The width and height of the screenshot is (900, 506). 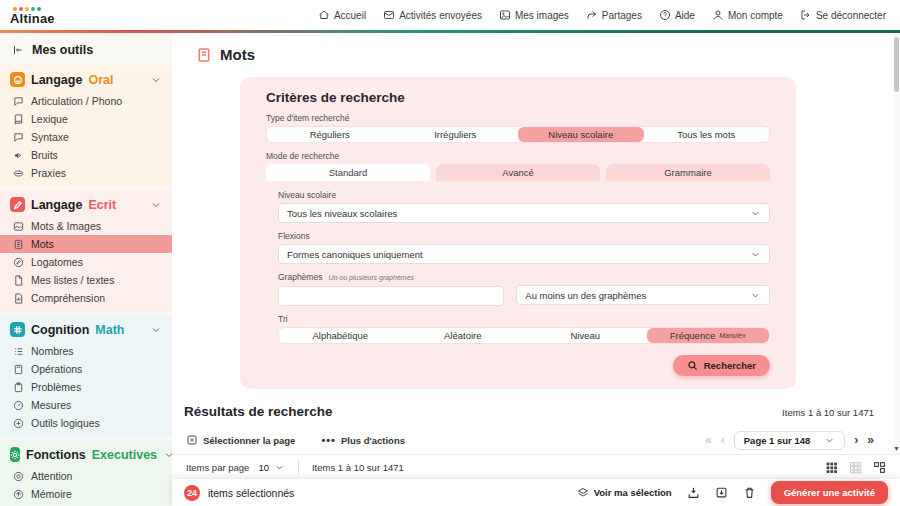 What do you see at coordinates (518, 172) in the screenshot?
I see `tab-avance: Avancé` at bounding box center [518, 172].